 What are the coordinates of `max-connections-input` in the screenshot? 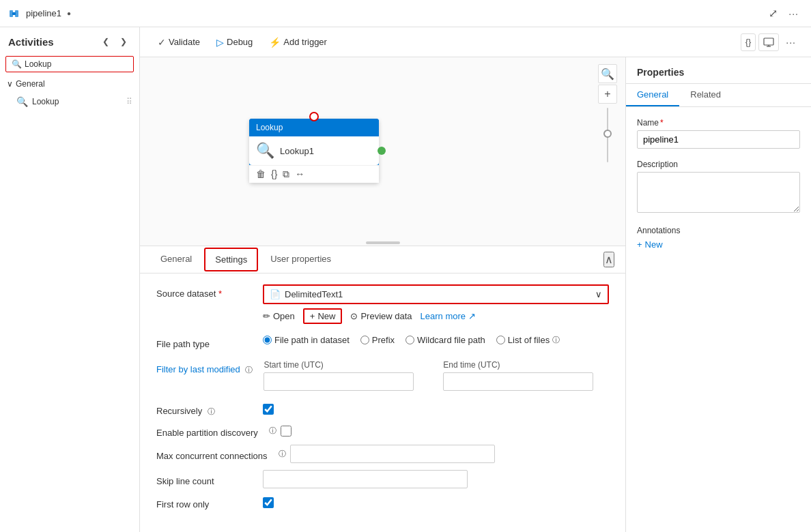 It's located at (393, 454).